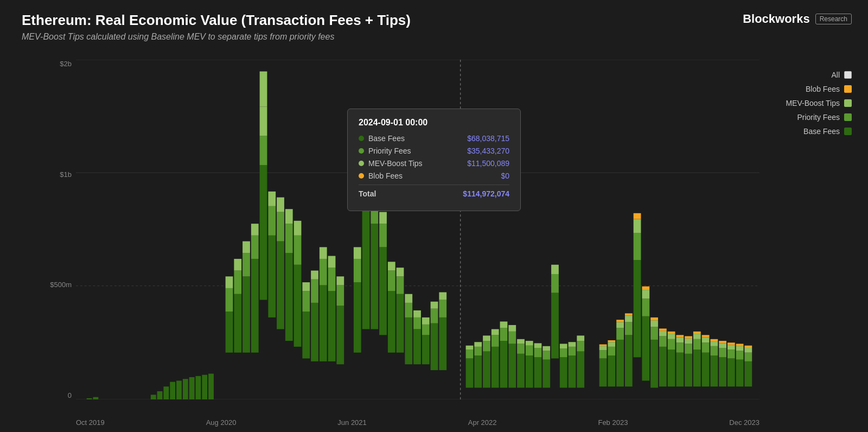  Describe the element at coordinates (434, 138) in the screenshot. I see `tooltip-row-base: Base Fees $68,038,715` at that location.